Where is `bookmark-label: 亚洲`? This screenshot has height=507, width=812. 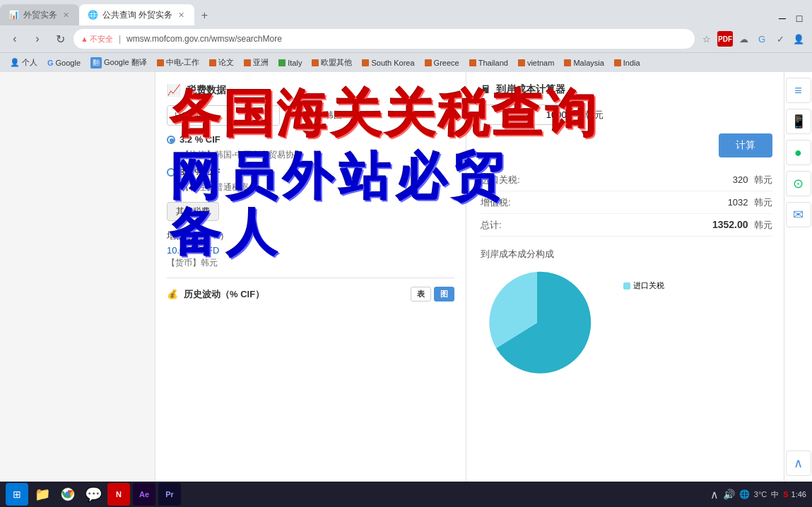
bookmark-label: 亚洲 is located at coordinates (261, 62).